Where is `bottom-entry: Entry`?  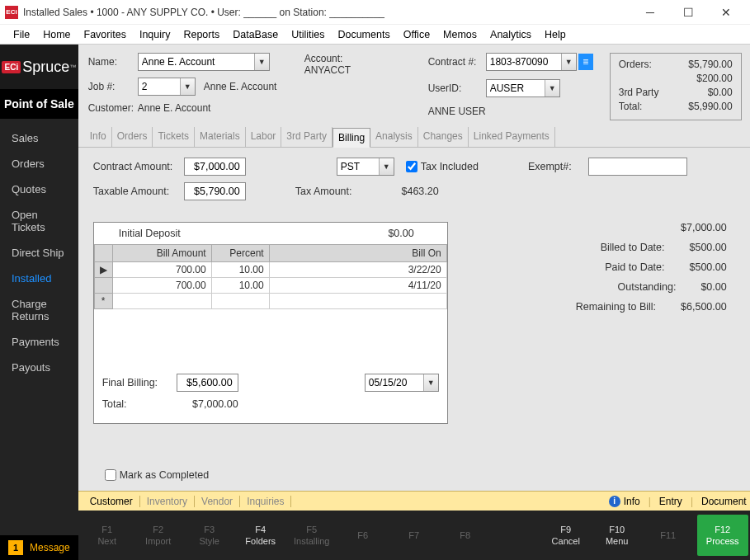
bottom-entry: Entry is located at coordinates (671, 501).